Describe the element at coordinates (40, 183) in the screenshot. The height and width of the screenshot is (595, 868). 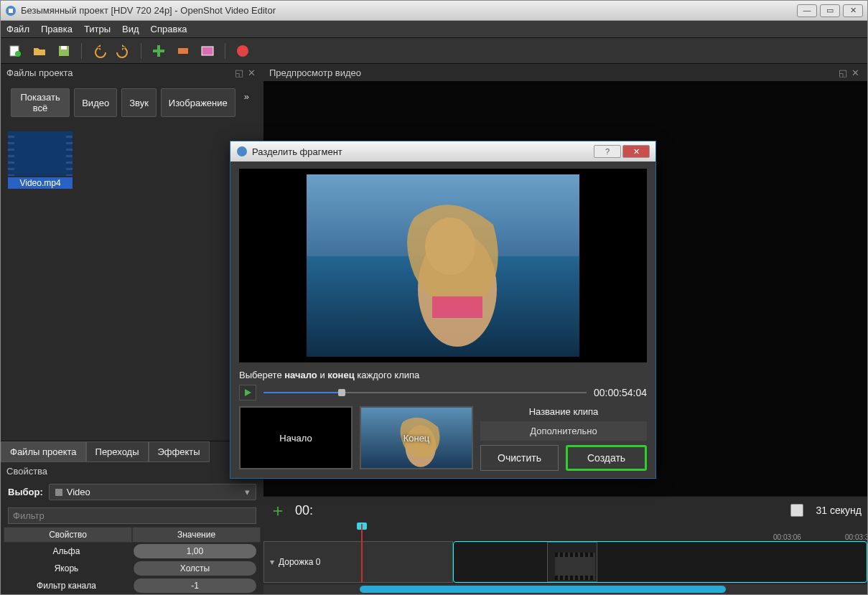
I see `project-file-label: Video.mp4` at that location.